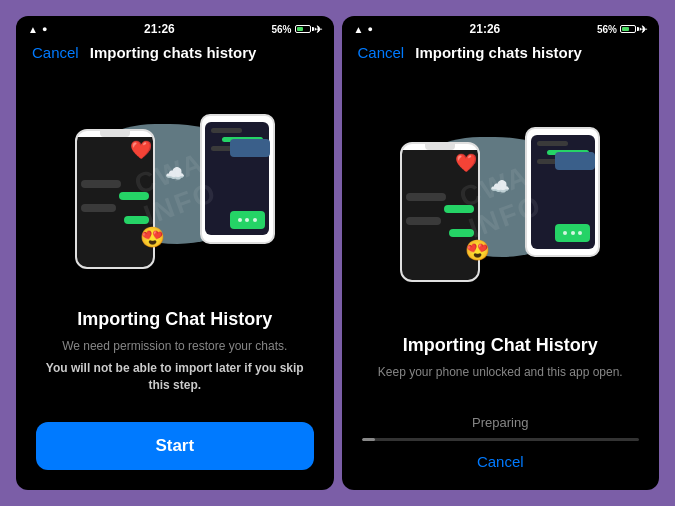 Image resolution: width=675 pixels, height=506 pixels. Describe the element at coordinates (466, 163) in the screenshot. I see `right-float-heart: ❤️` at that location.